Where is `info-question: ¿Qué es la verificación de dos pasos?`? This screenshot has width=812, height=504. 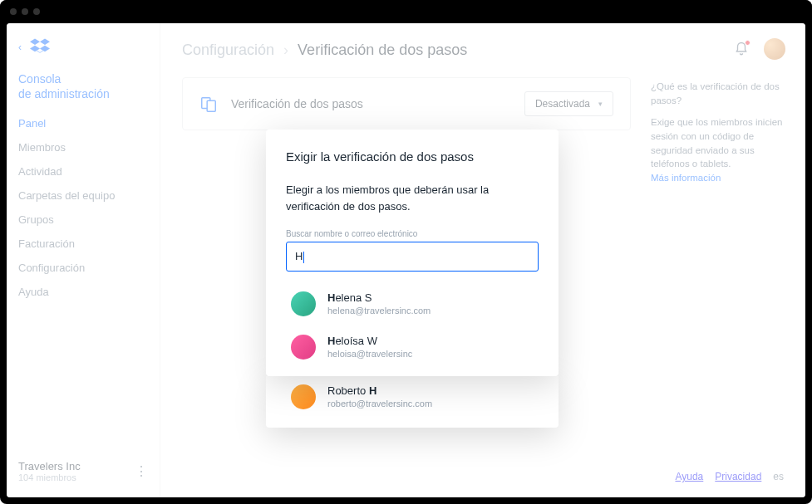
info-question: ¿Qué es la verificación de dos pasos? is located at coordinates (717, 93).